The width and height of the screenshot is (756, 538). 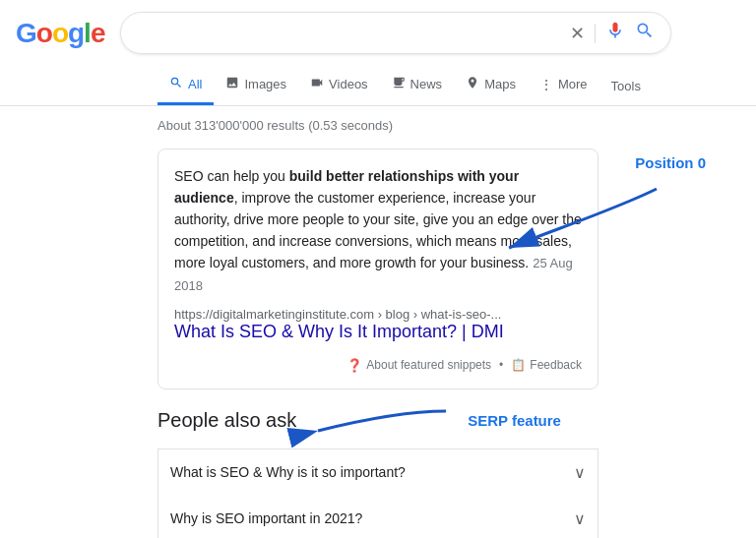 What do you see at coordinates (417, 86) in the screenshot?
I see `tab-news: News` at bounding box center [417, 86].